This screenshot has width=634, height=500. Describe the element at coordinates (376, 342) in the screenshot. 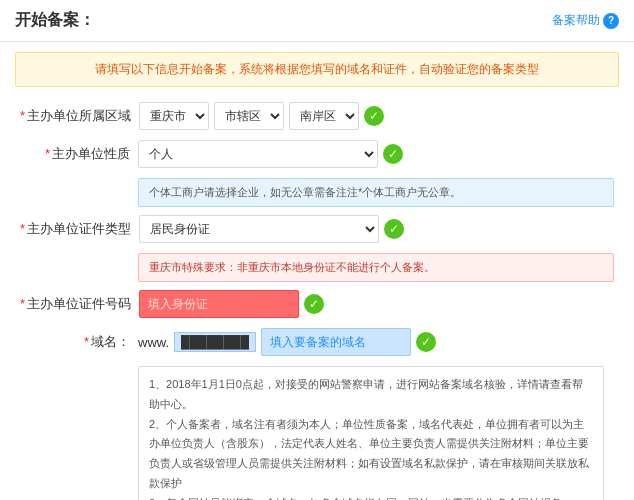

I see `domain-controls: www. ████████ ✓` at that location.